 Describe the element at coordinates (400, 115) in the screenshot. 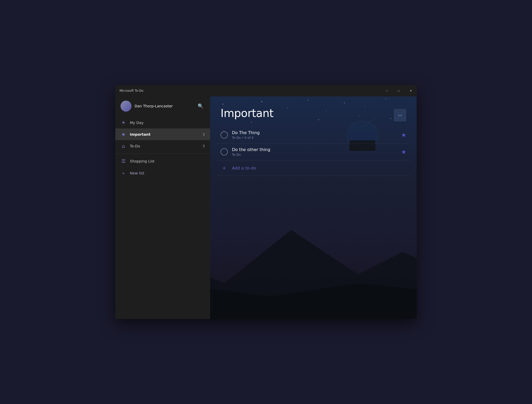

I see `more-icon: ···` at that location.